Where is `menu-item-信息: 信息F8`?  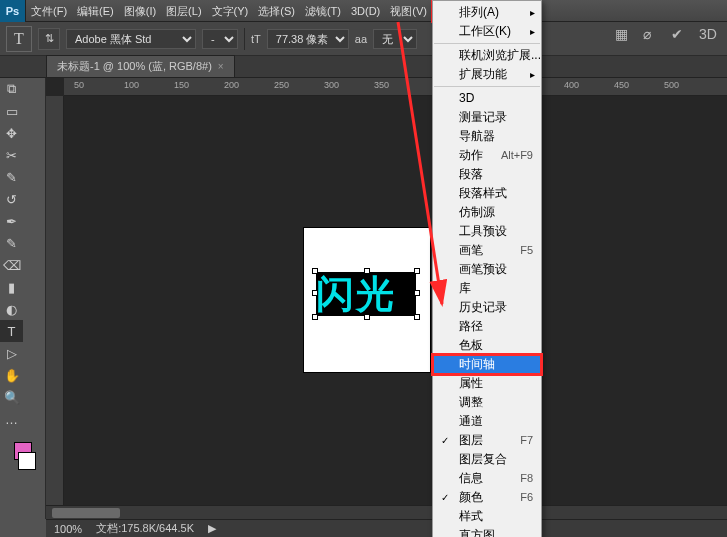
menu-item-信息: 信息F8 is located at coordinates (487, 478).